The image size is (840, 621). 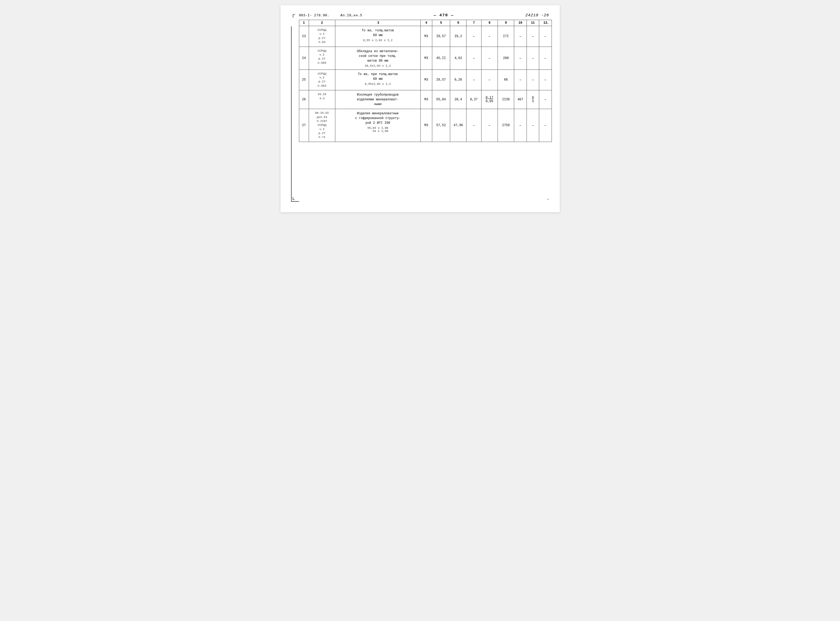 What do you see at coordinates (441, 58) in the screenshot?
I see `row-col5: 45,II` at bounding box center [441, 58].